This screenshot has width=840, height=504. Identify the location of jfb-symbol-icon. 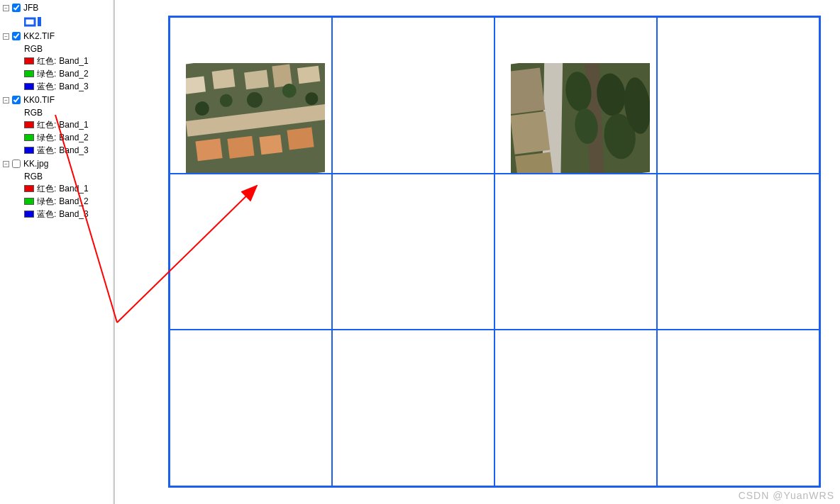
(67, 21).